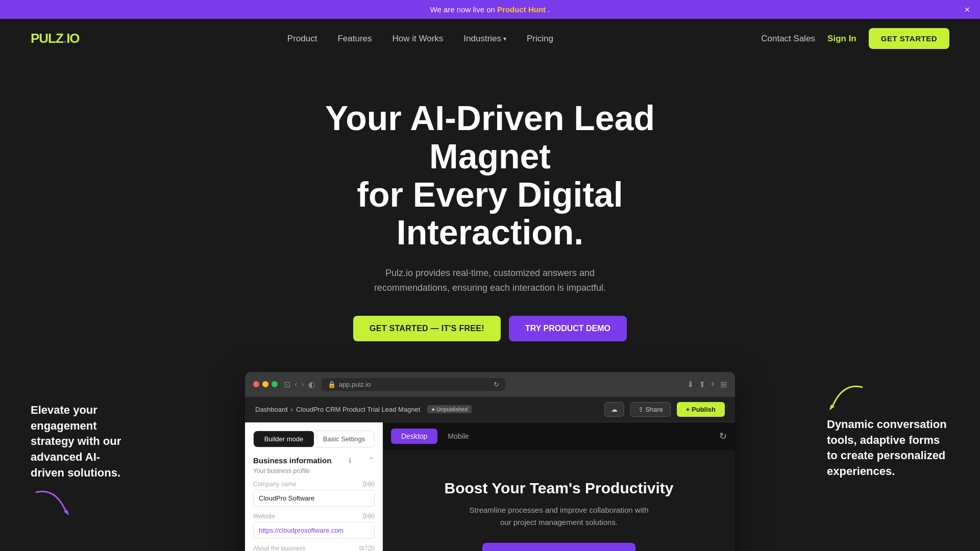 This screenshot has width=980, height=551. I want to click on right-callout-text: Dynamic conversation tools, adaptive for…, so click(888, 448).